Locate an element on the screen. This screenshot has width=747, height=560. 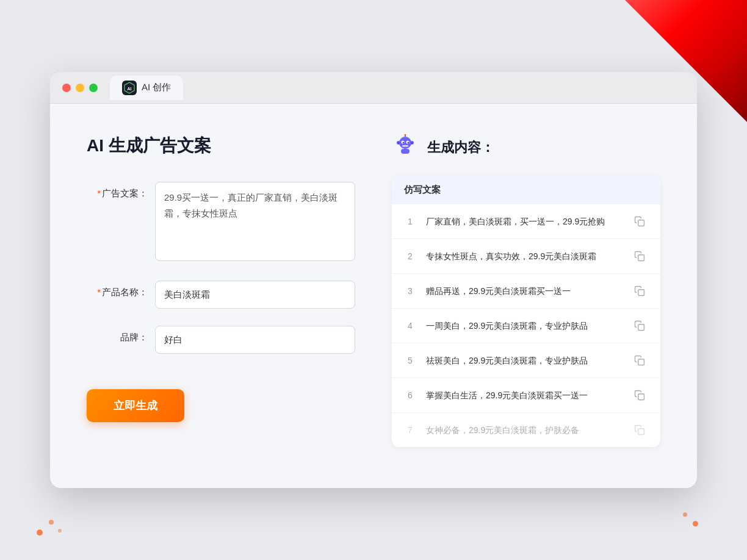
browser-tab: AI AI 创作 is located at coordinates (146, 88).